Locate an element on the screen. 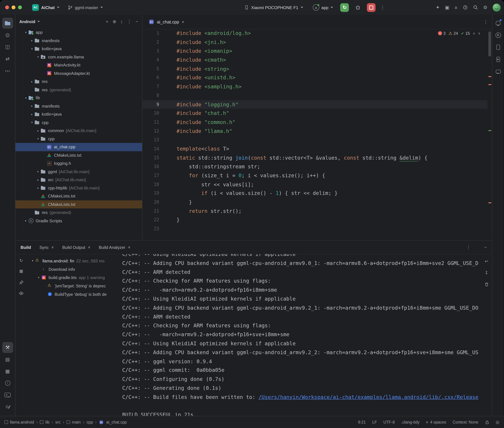  fullscreen-window-button is located at coordinates (20, 8).